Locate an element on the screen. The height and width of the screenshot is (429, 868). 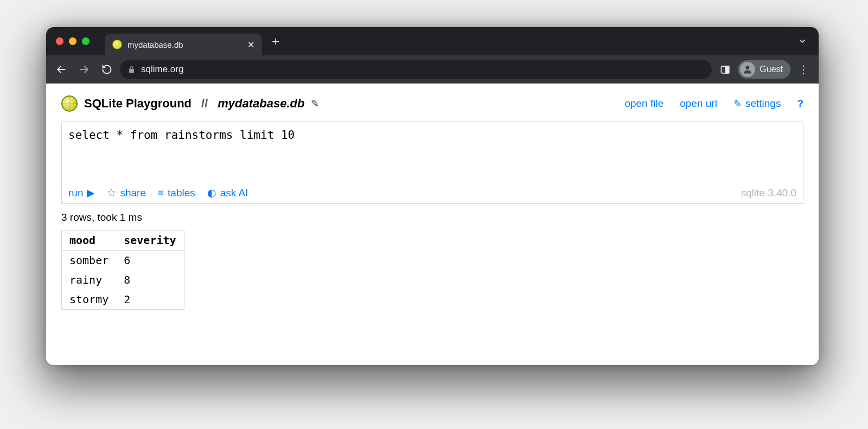
app-title: SQLite Playground is located at coordinates (138, 104).